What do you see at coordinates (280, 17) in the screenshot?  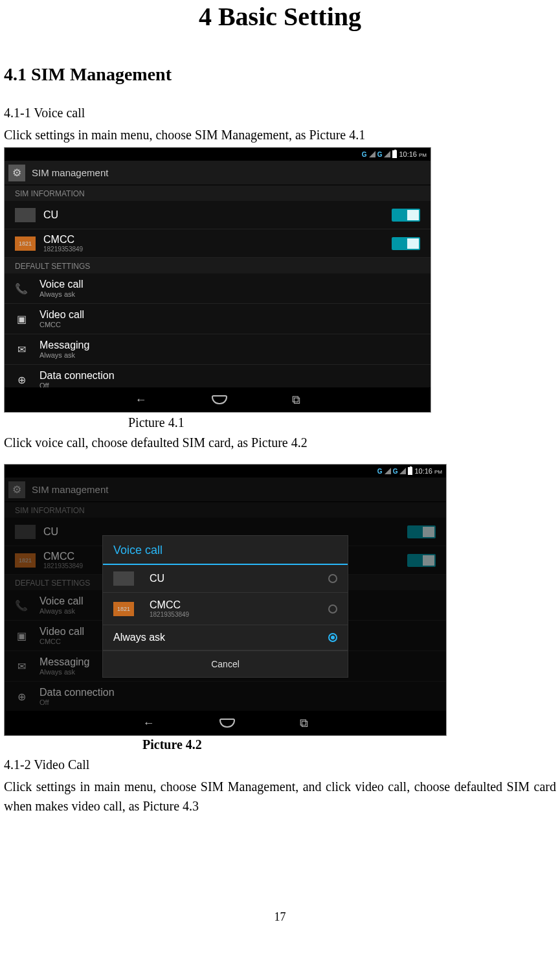 I see `chapter-title: 4 Basic Setting` at bounding box center [280, 17].